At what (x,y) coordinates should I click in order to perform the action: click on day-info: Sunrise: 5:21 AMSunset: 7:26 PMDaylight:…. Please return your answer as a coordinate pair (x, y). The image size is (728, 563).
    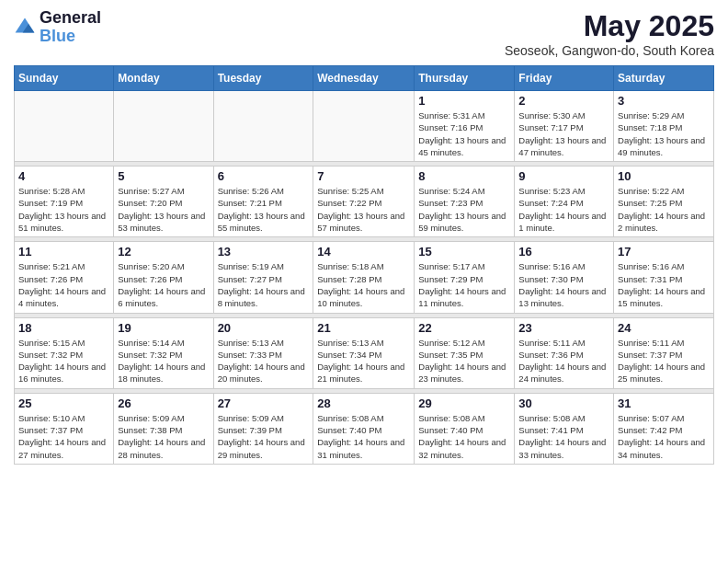
    Looking at the image, I should click on (64, 285).